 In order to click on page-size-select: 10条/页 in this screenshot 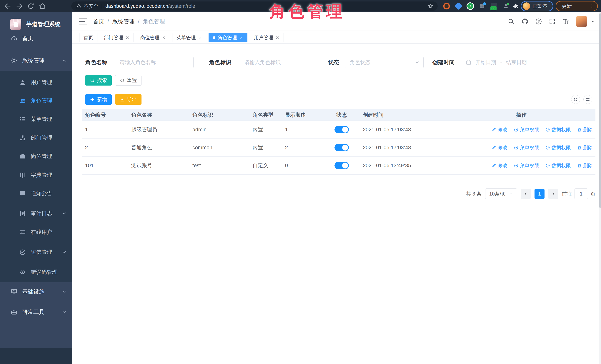, I will do `click(501, 194)`.